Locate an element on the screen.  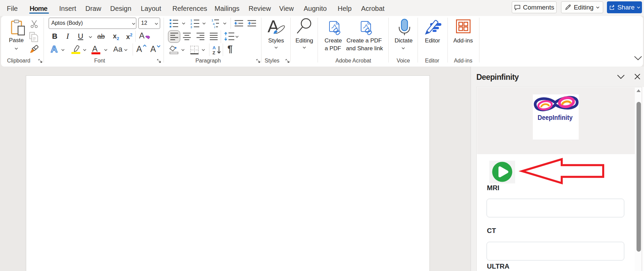
svg-text: 3 is located at coordinates (191, 27).